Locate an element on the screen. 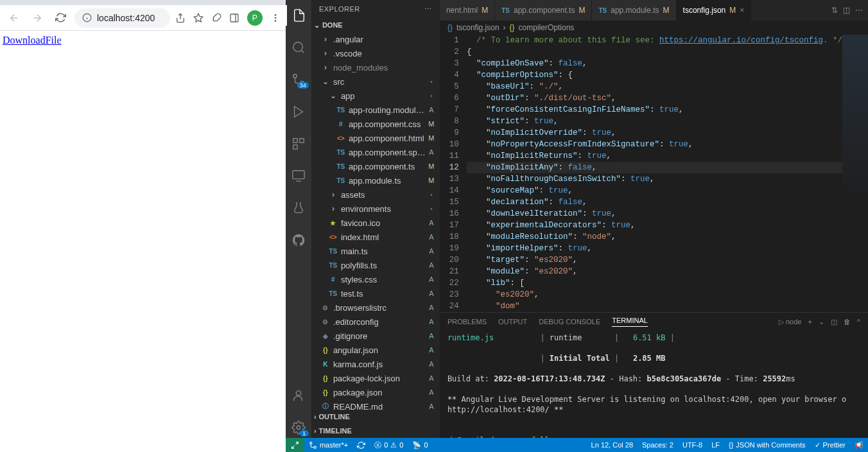 Image resolution: width=868 pixels, height=452 pixels. terminal-content: runtime.js | runtime | 6.51 kB | | Initi… is located at coordinates (654, 384).